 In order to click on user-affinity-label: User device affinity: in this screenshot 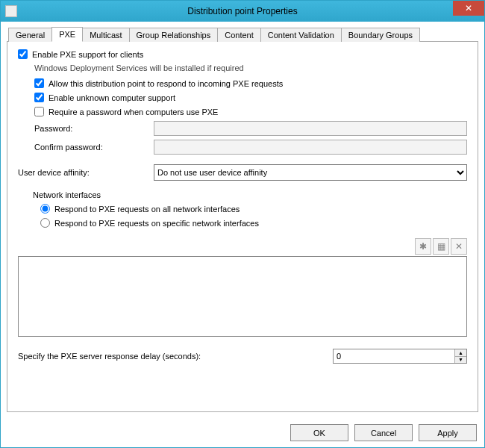, I will do `click(86, 172)`.